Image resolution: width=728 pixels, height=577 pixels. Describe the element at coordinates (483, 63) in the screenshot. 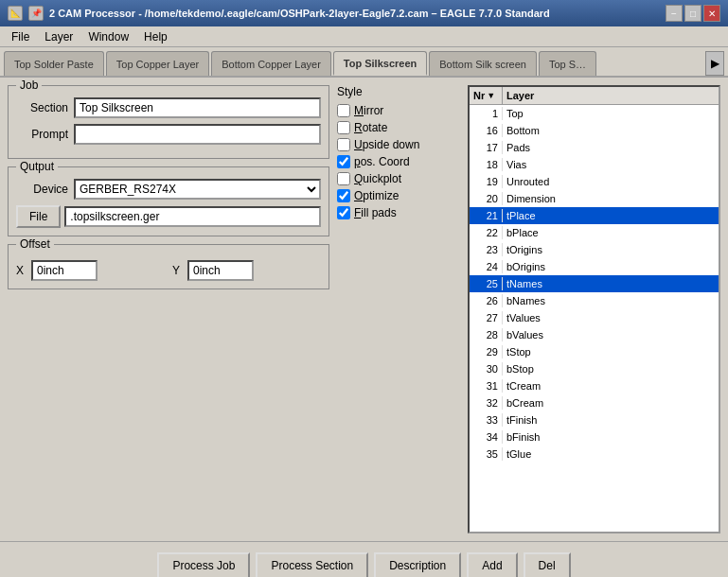

I see `tab-bottom-silk-screen: Bottom Silk screen` at that location.